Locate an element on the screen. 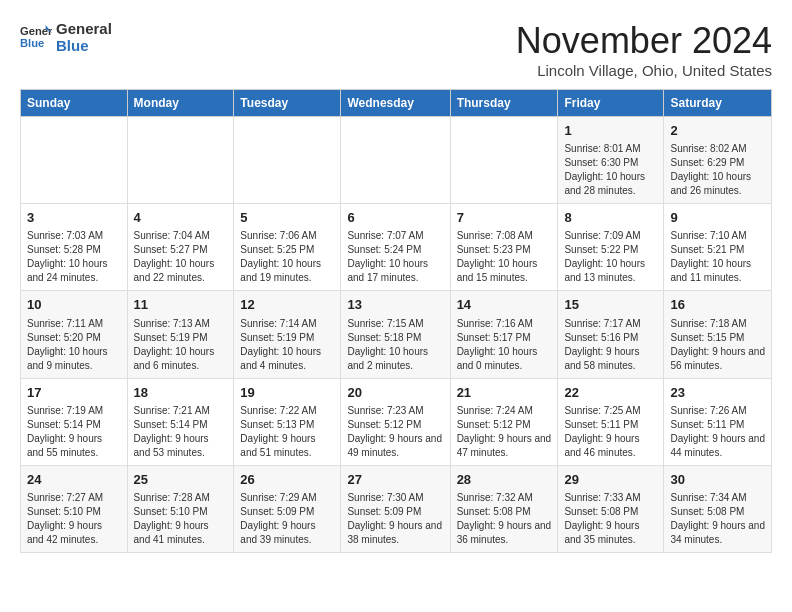 This screenshot has width=792, height=612. day-info: Sunrise: 7:06 AM Sunset: 5:25 PM Dayligh… is located at coordinates (287, 257).